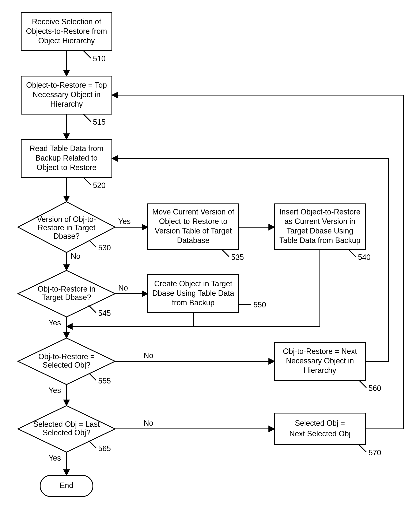 This screenshot has height=513, width=420. I want to click on node-510-l3: Object Hierarchy, so click(67, 41).